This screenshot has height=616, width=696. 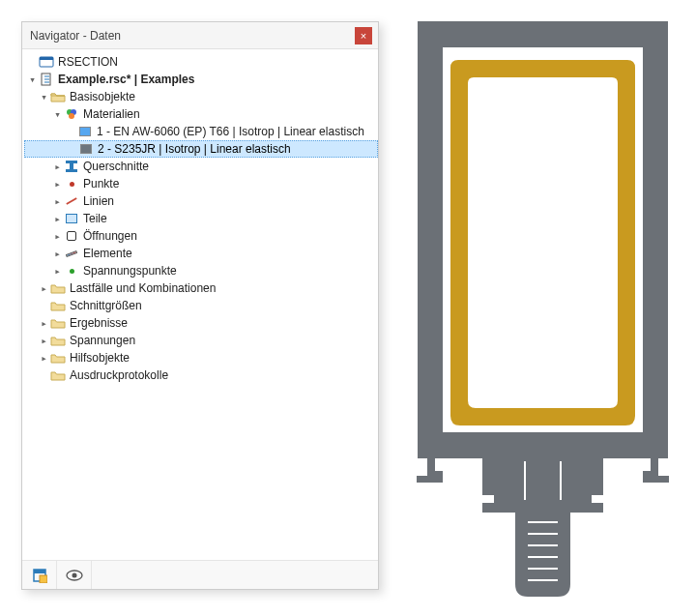 I want to click on tree-node-hilfsobjekte: ▸ Hilfsobjekte, so click(x=201, y=358).